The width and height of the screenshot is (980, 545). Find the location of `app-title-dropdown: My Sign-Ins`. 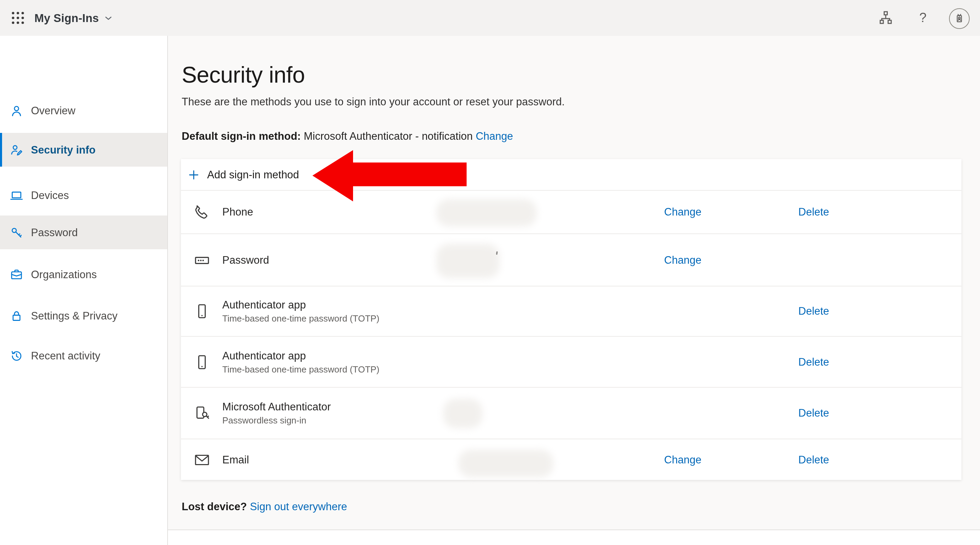

app-title-dropdown: My Sign-Ins is located at coordinates (73, 18).